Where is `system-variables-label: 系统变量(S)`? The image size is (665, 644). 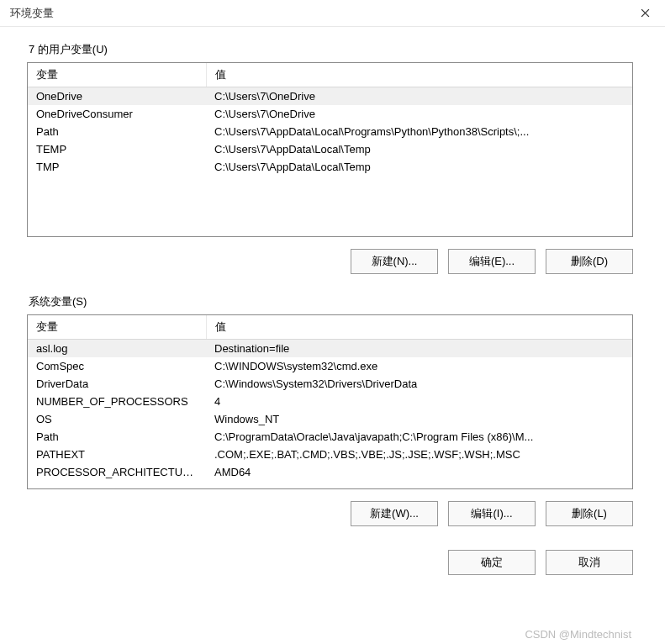
system-variables-label: 系统变量(S) is located at coordinates (330, 302).